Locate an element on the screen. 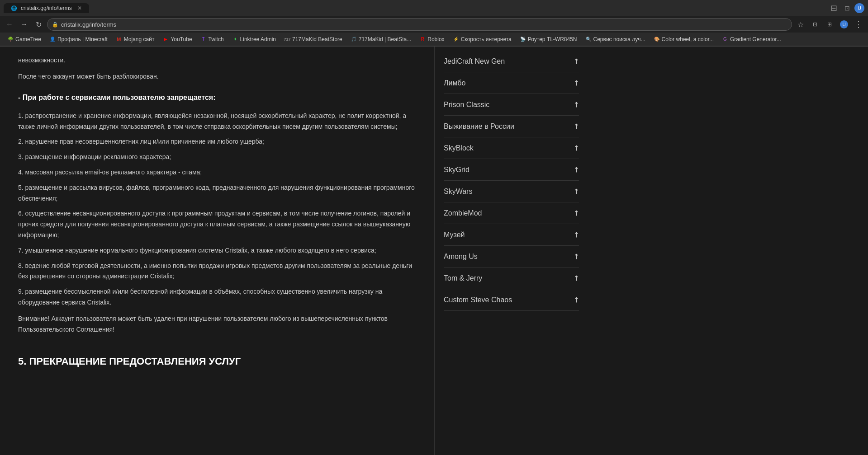 The height and width of the screenshot is (455, 868). list-item-5: 5. размещение и рассылка вирусов, файлов… is located at coordinates (217, 193).